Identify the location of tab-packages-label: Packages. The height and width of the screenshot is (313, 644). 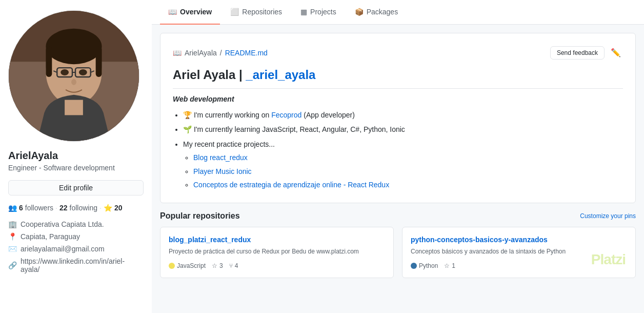
(383, 12).